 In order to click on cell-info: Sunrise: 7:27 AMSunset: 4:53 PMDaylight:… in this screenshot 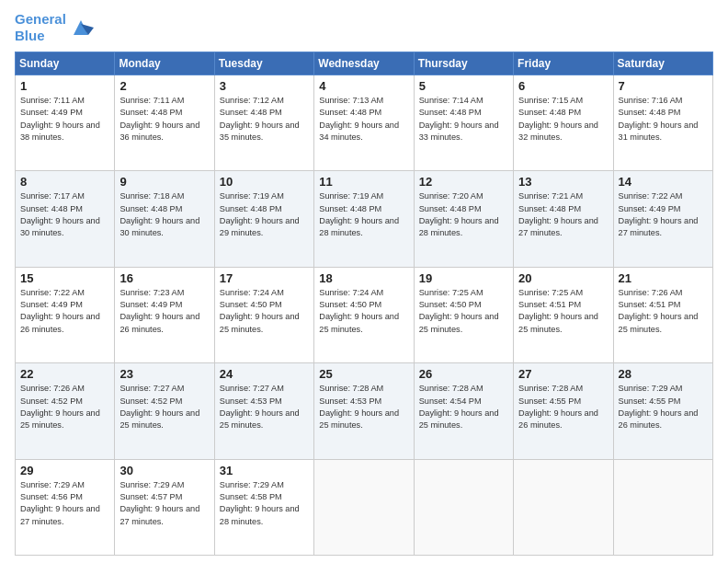, I will do `click(265, 407)`.